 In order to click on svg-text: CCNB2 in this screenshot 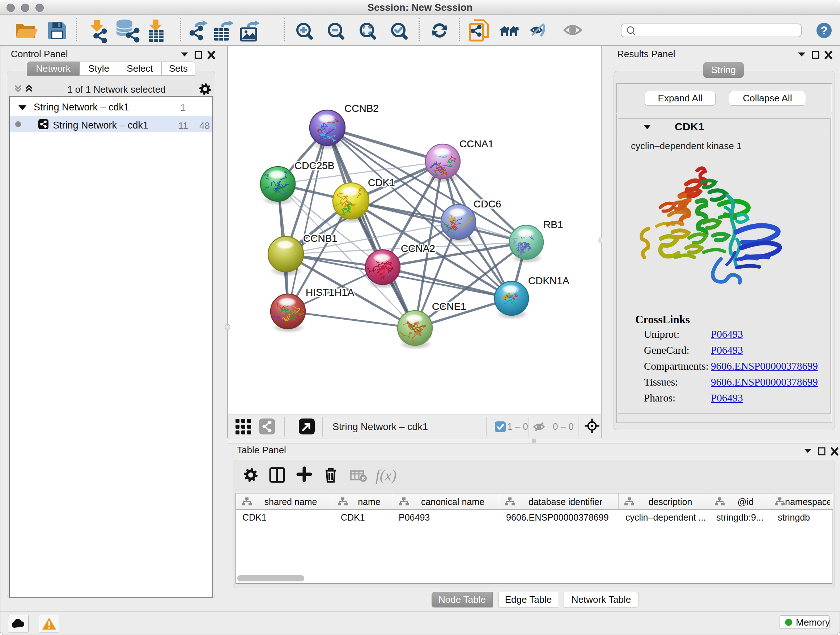, I will do `click(362, 109)`.